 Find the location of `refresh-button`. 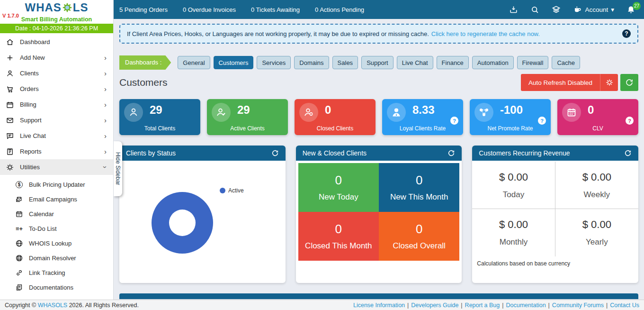

refresh-button is located at coordinates (629, 82).